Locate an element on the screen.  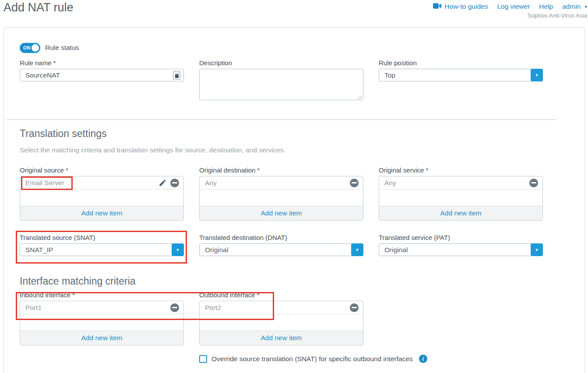
original-destination-label: Original destination * is located at coordinates (281, 170).